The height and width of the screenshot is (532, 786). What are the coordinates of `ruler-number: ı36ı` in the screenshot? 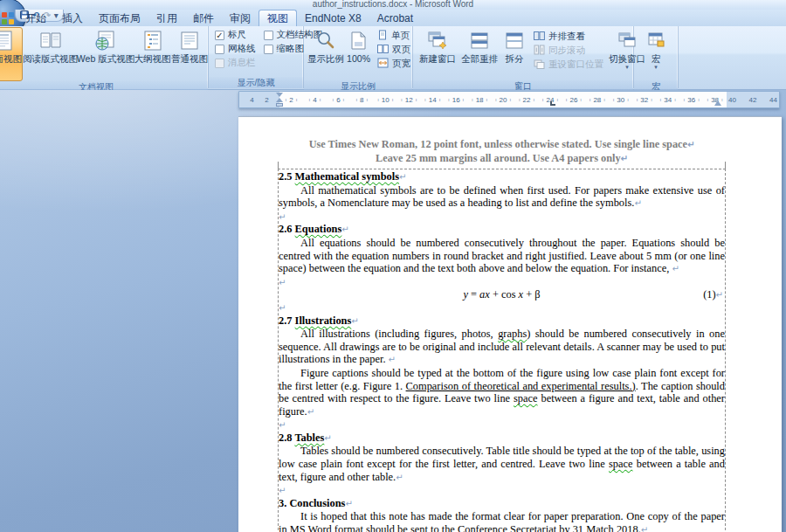 It's located at (692, 100).